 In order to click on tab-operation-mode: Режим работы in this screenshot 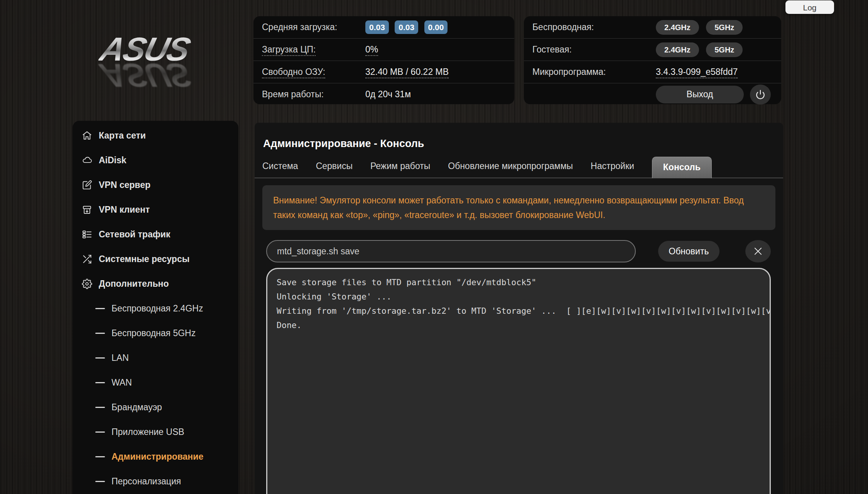, I will do `click(400, 169)`.